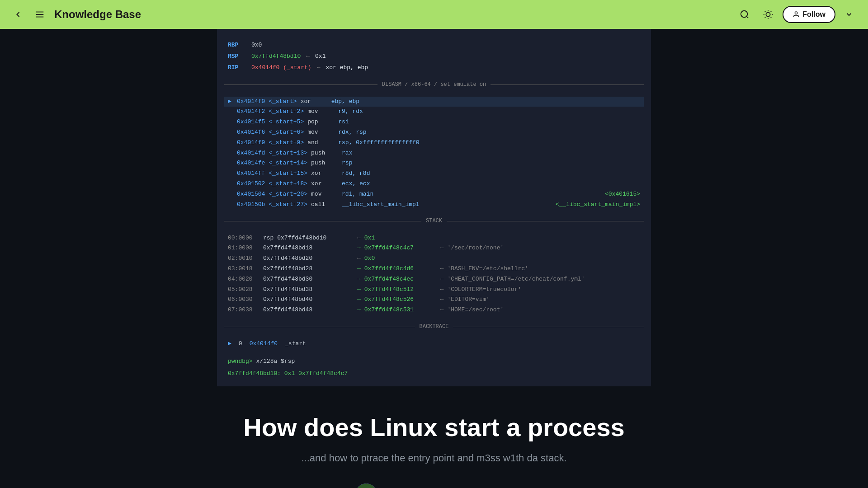 The height and width of the screenshot is (488, 868). What do you see at coordinates (434, 344) in the screenshot?
I see `backtrace-line-0: ► 0 0x4014f0 _start` at bounding box center [434, 344].